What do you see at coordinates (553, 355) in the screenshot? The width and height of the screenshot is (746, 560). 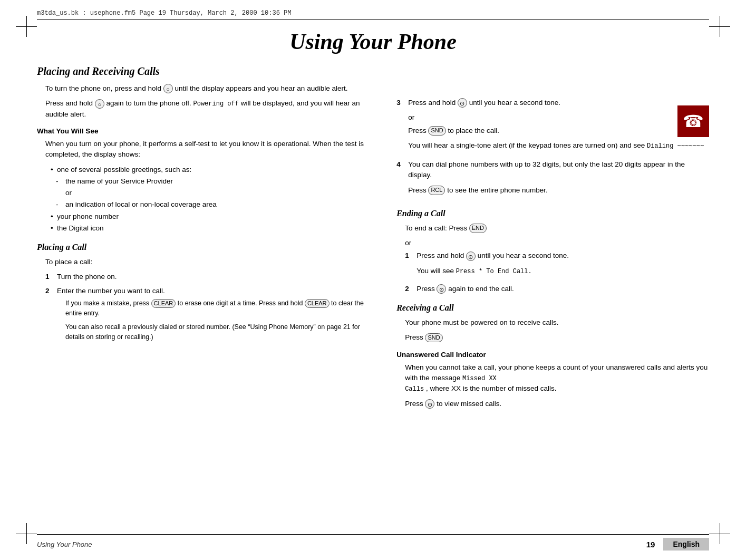 I see `unanswered-title: Unanswered Call Indicator` at bounding box center [553, 355].